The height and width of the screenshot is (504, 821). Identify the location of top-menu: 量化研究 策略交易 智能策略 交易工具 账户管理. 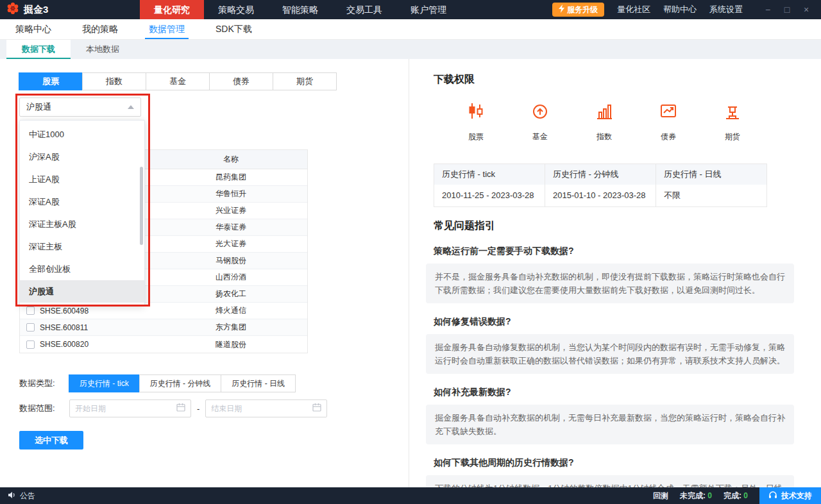
(300, 10).